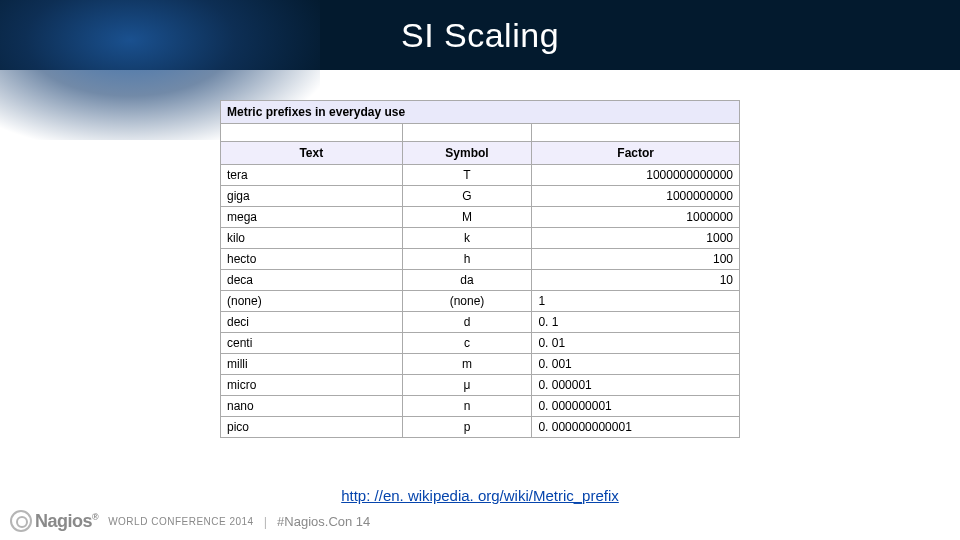 The height and width of the screenshot is (540, 960). I want to click on cell-symbol: c, so click(467, 344).